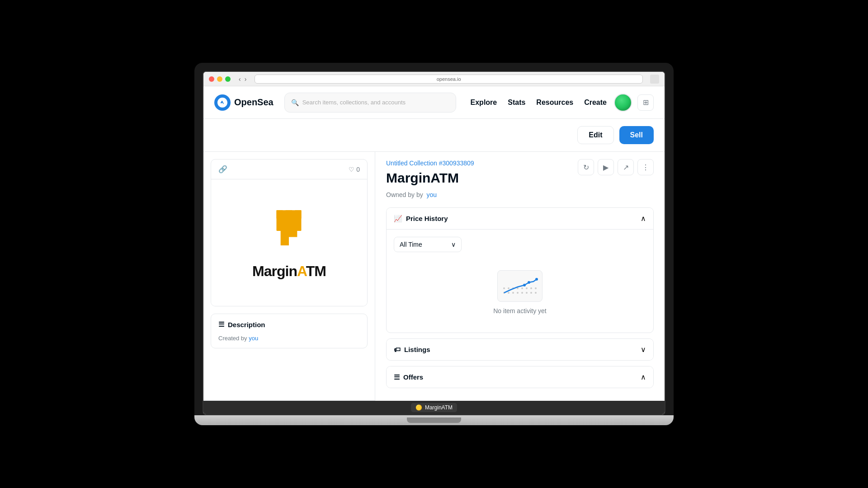  Describe the element at coordinates (623, 103) in the screenshot. I see `avatar` at that location.